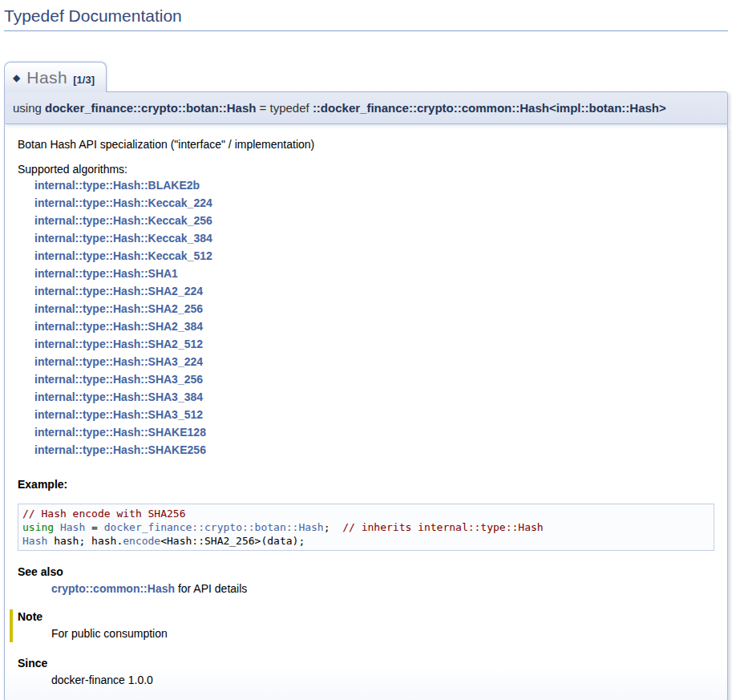 The image size is (732, 700). What do you see at coordinates (374, 238) in the screenshot?
I see `algorithm-link: internal::type::Hash::Keccak_384` at bounding box center [374, 238].